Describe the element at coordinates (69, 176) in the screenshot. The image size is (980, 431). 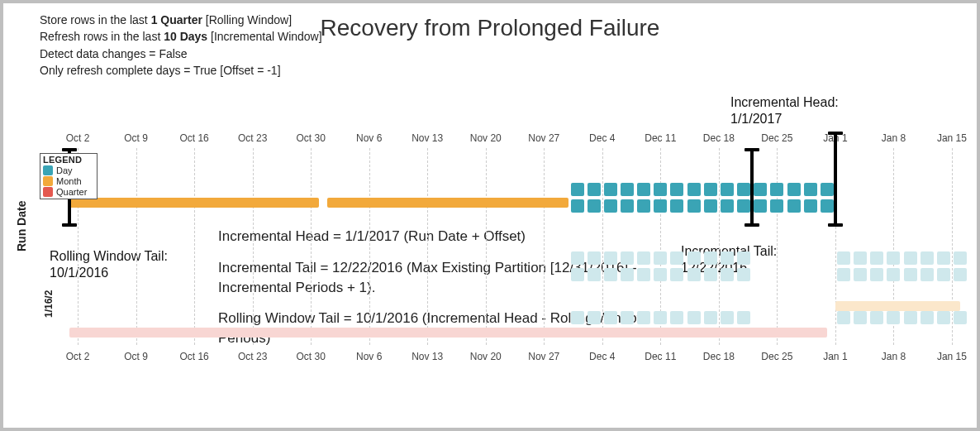
I see `legend: LEGEND DayMonthQuarter` at that location.